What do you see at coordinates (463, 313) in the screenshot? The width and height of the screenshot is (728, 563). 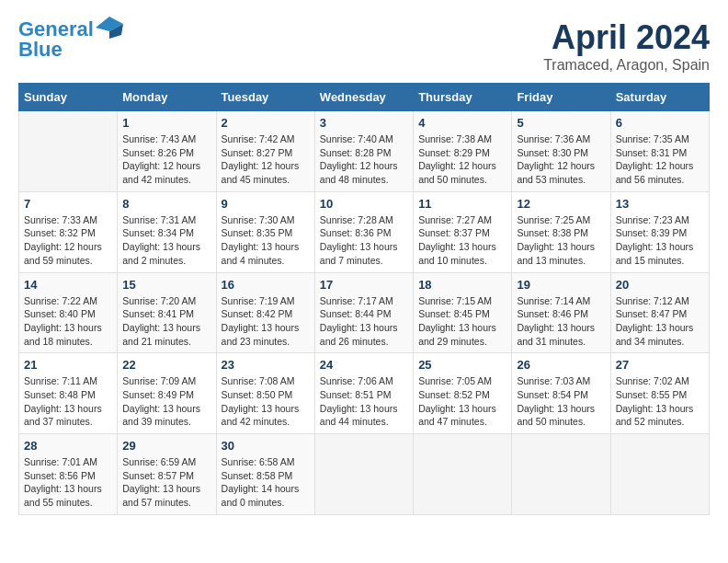 I see `calendar-cell: 18Sunrise: 7:15 AMSunset: 8:45 PMDayligh…` at bounding box center [463, 313].